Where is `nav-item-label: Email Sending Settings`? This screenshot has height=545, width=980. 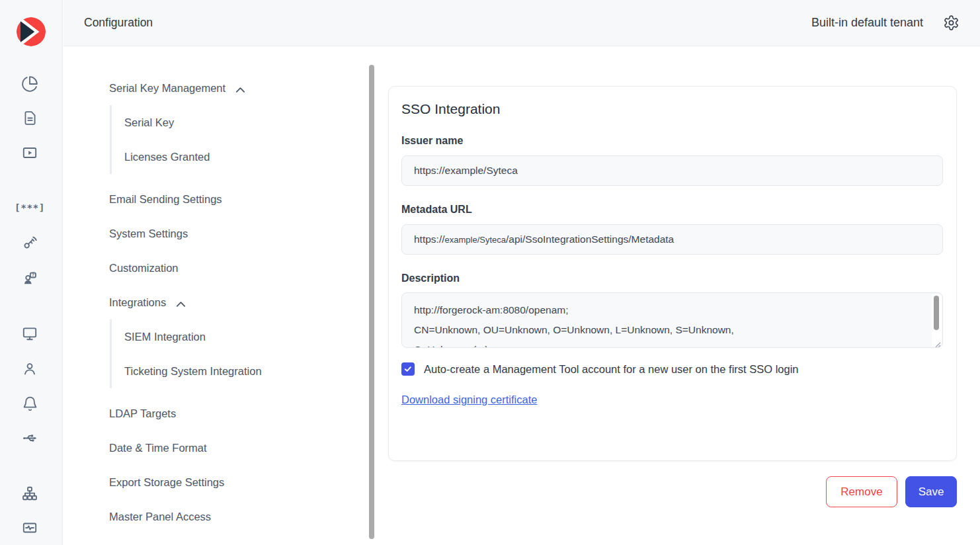 nav-item-label: Email Sending Settings is located at coordinates (165, 200).